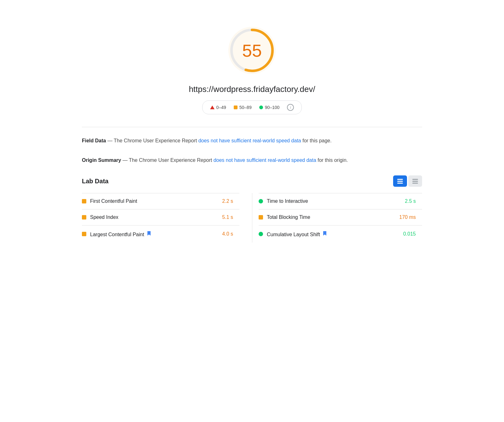 Image resolution: width=504 pixels, height=422 pixels. I want to click on origin-summary-text-after: for this origin., so click(332, 160).